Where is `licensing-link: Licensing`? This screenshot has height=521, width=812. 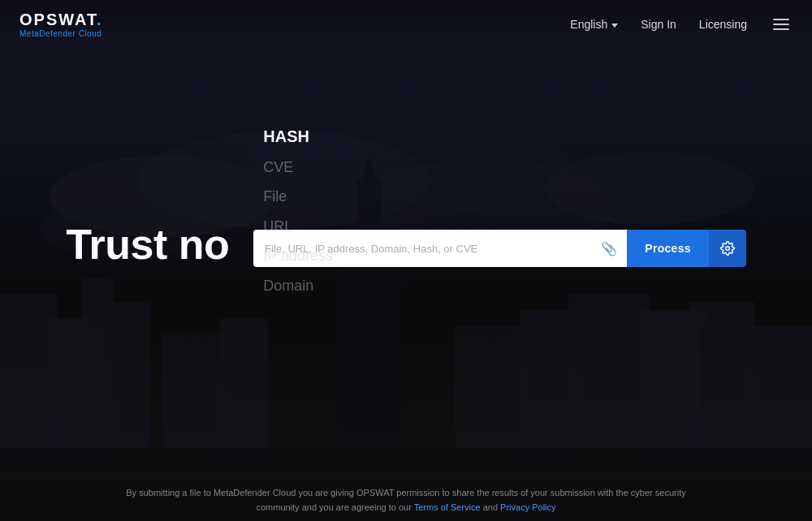 licensing-link: Licensing is located at coordinates (723, 24).